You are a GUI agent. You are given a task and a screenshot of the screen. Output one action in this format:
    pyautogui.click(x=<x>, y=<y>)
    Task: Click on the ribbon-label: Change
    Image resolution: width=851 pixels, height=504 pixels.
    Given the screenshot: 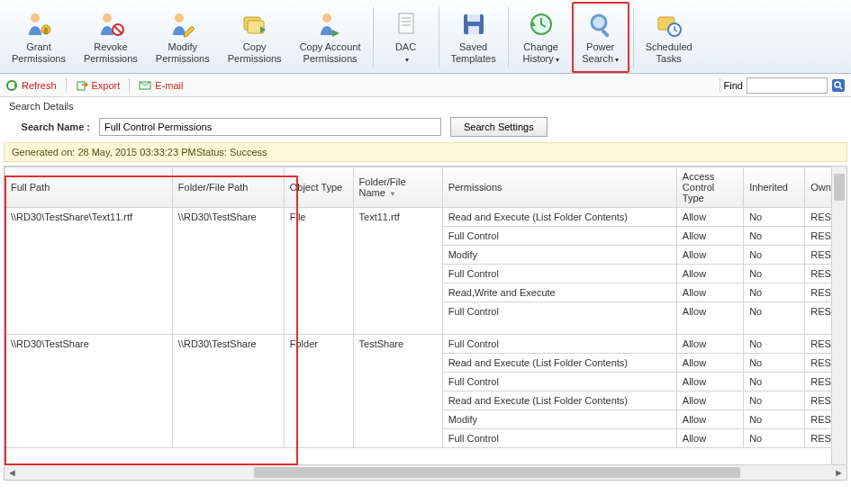 What is the action you would take?
    pyautogui.click(x=540, y=47)
    